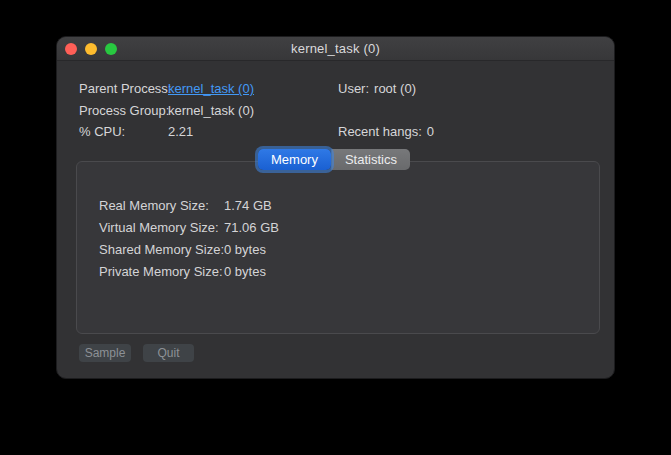 The image size is (671, 455). I want to click on private-memory-value: 0 bytes, so click(245, 272).